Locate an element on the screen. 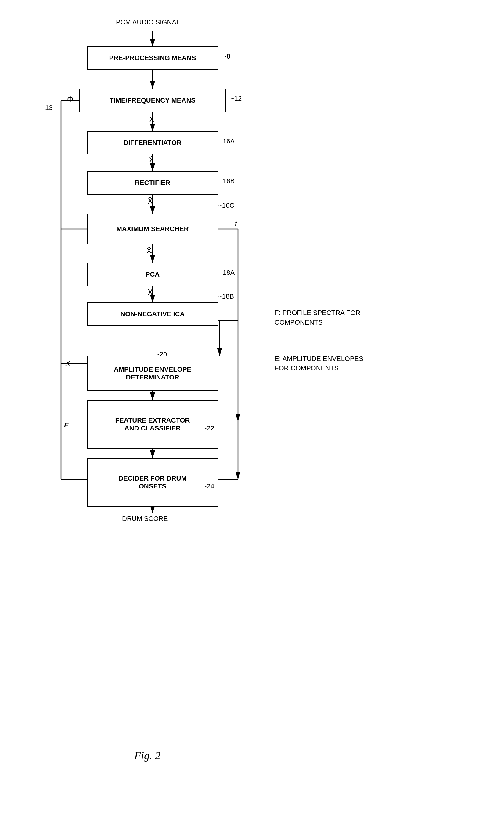 The height and width of the screenshot is (817, 504). feature-extractor-block: FEATURE EXTRACTOR AND CLASSIFIER is located at coordinates (153, 424).